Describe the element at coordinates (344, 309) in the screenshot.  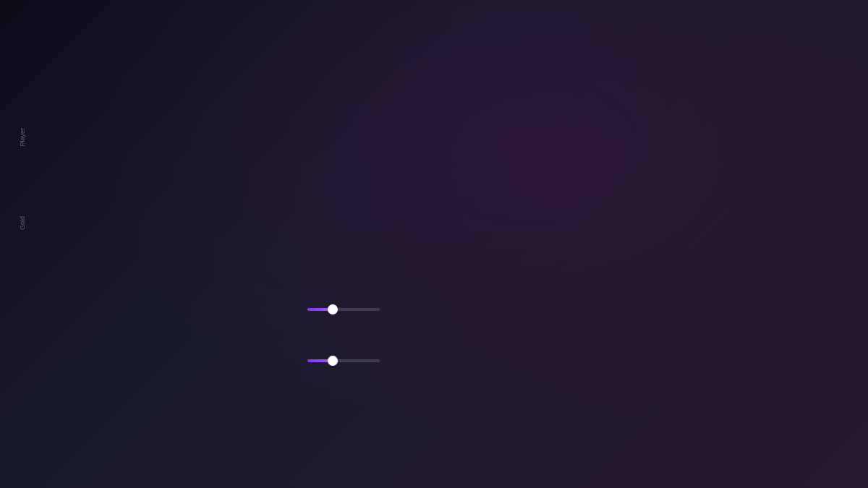
I see `slider-track-gold` at that location.